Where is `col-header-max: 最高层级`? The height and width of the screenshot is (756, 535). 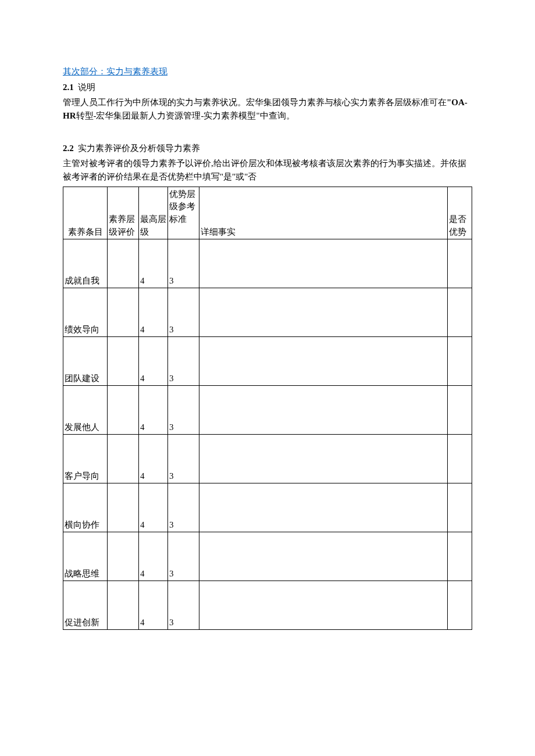
col-header-max: 最高层级 is located at coordinates (154, 213).